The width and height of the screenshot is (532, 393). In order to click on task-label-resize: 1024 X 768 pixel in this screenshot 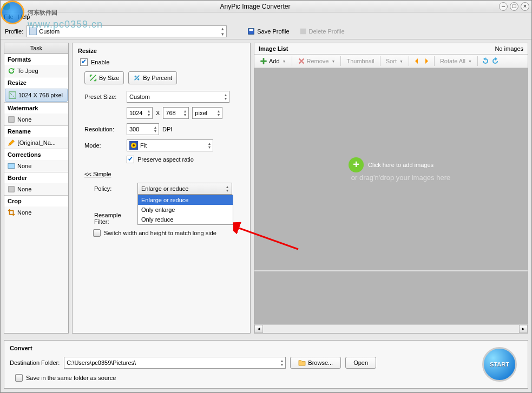, I will do `click(41, 95)`.